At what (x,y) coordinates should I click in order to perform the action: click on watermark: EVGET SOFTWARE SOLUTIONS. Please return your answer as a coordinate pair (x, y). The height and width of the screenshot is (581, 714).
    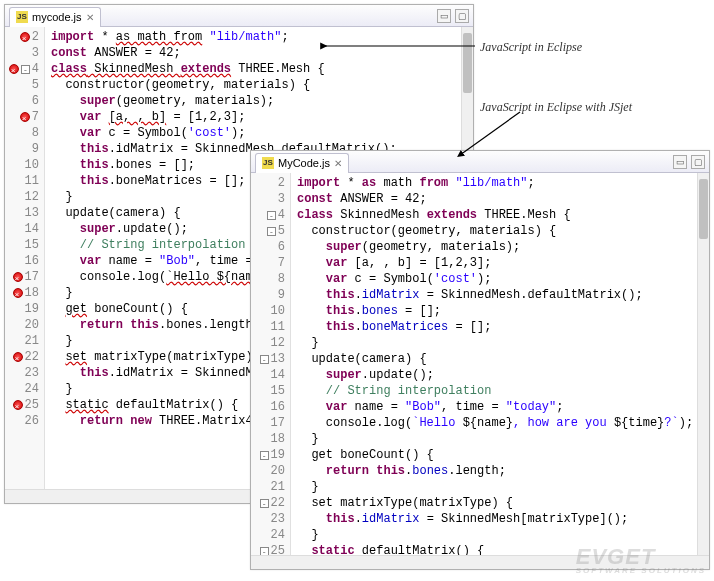
    Looking at the image, I should click on (641, 560).